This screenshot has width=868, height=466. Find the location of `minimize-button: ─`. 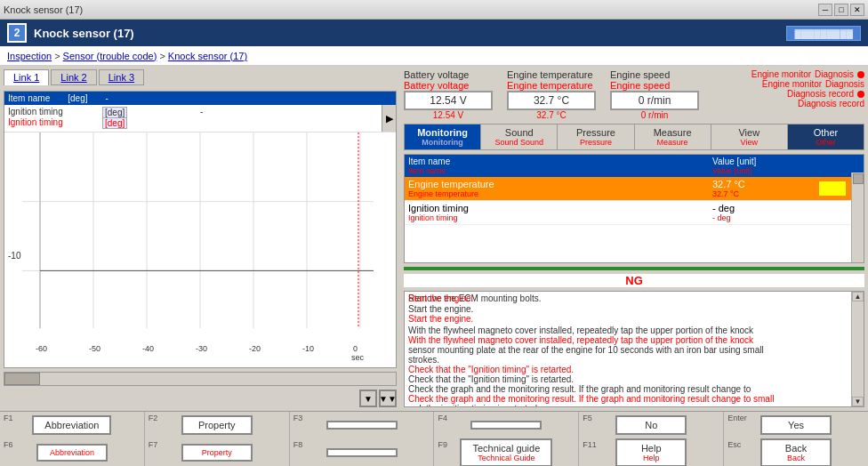

minimize-button: ─ is located at coordinates (825, 10).